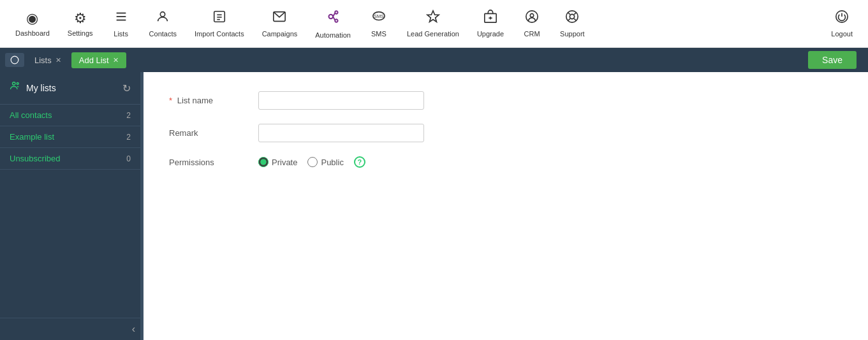 The width and height of the screenshot is (868, 340). I want to click on sidebar-header: My lists ↻, so click(70, 88).